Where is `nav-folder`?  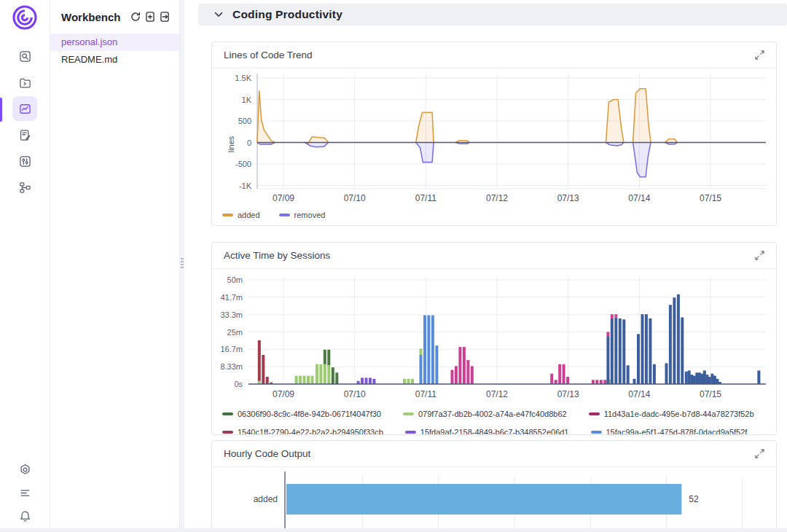 nav-folder is located at coordinates (25, 82).